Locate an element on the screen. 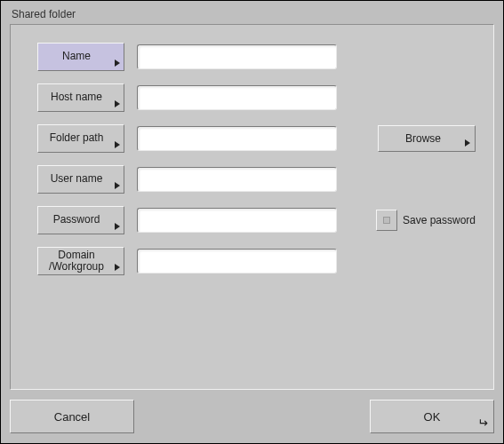  row-host-name: Host name is located at coordinates (256, 98).